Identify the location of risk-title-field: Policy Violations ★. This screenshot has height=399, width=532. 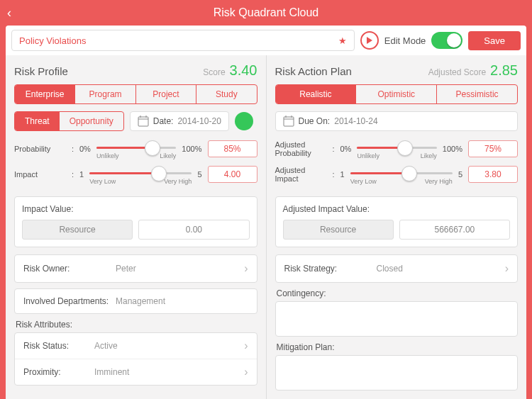
(183, 40).